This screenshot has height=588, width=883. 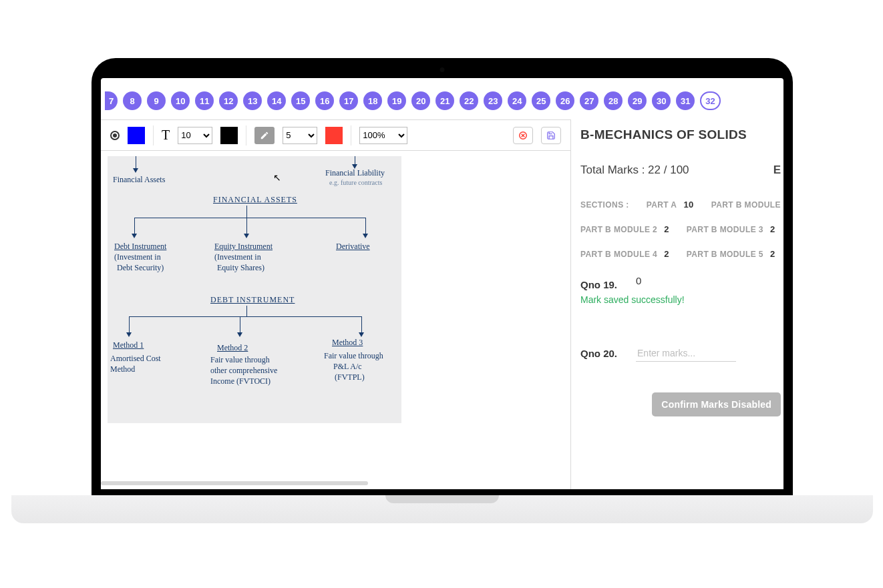 What do you see at coordinates (140, 268) in the screenshot?
I see `hw-text: Debt Security)` at bounding box center [140, 268].